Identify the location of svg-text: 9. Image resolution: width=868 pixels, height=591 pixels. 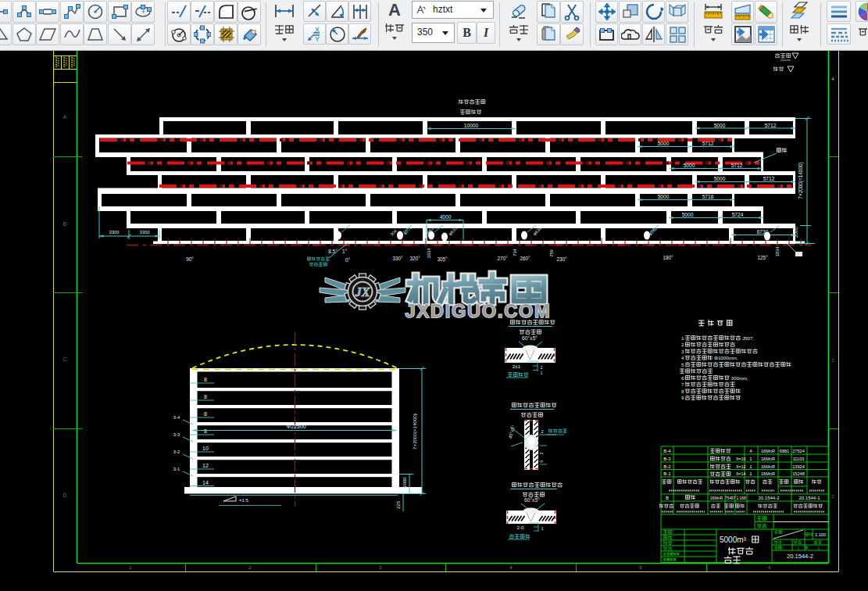
(683, 397).